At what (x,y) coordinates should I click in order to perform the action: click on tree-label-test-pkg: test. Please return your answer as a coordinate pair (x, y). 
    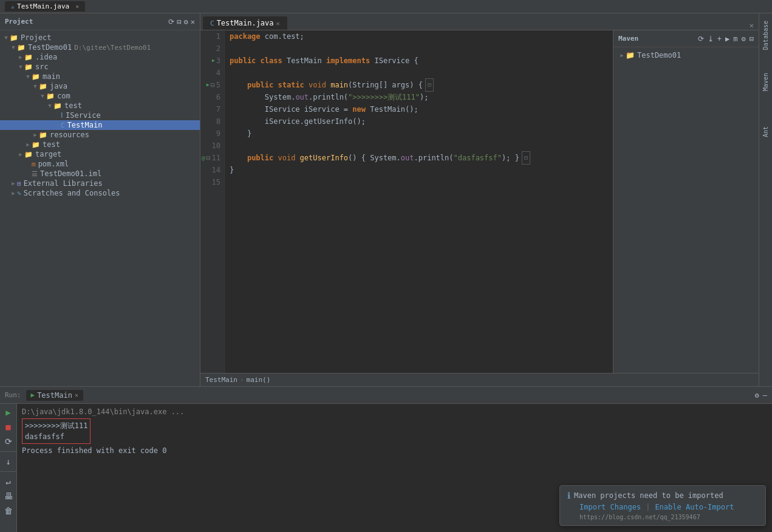
    Looking at the image, I should click on (73, 106).